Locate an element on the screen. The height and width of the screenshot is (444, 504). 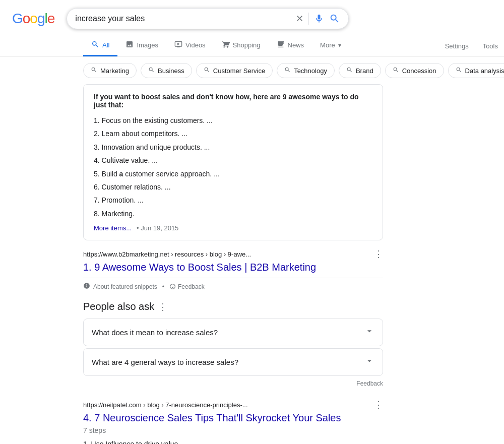
snippet-footer: About featured snippets • Feedback is located at coordinates (233, 284).